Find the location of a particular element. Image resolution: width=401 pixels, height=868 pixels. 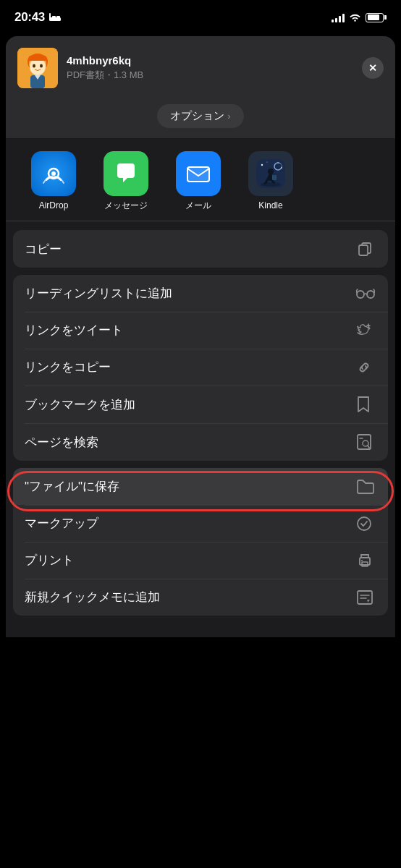

tweet-icon is located at coordinates (366, 331).